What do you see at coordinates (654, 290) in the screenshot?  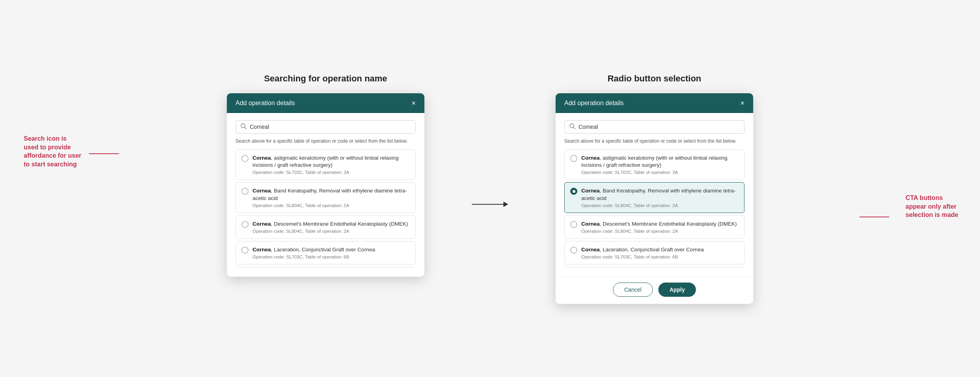 I see `modal-footer: Cancel Apply` at bounding box center [654, 290].